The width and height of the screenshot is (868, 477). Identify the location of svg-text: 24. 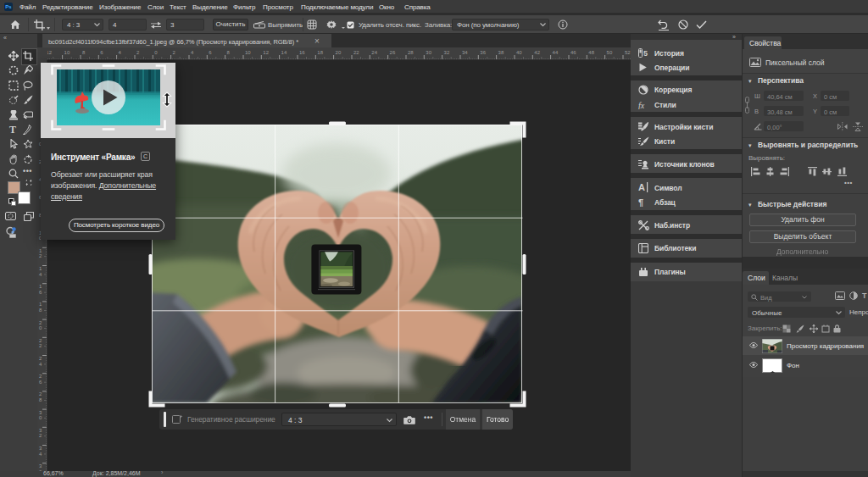
(375, 53).